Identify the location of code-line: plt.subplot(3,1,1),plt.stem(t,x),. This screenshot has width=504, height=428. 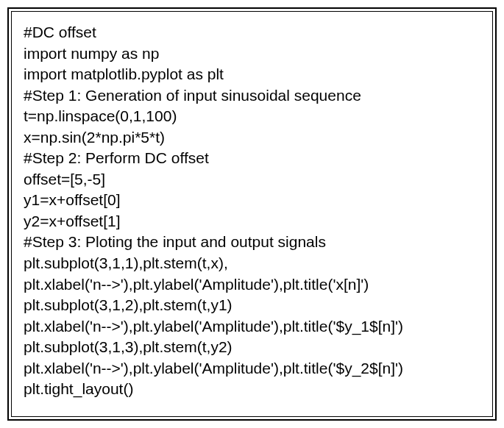
(252, 263).